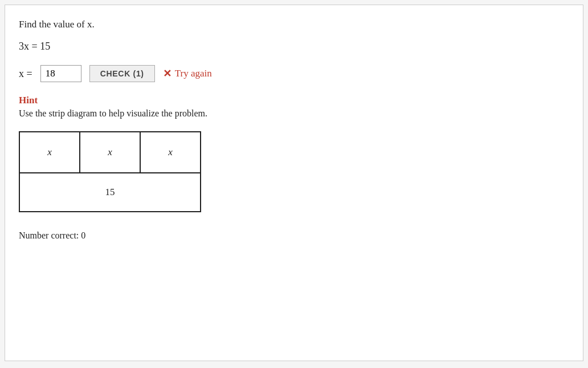 This screenshot has height=368, width=588. I want to click on hint-label: Hint, so click(294, 100).